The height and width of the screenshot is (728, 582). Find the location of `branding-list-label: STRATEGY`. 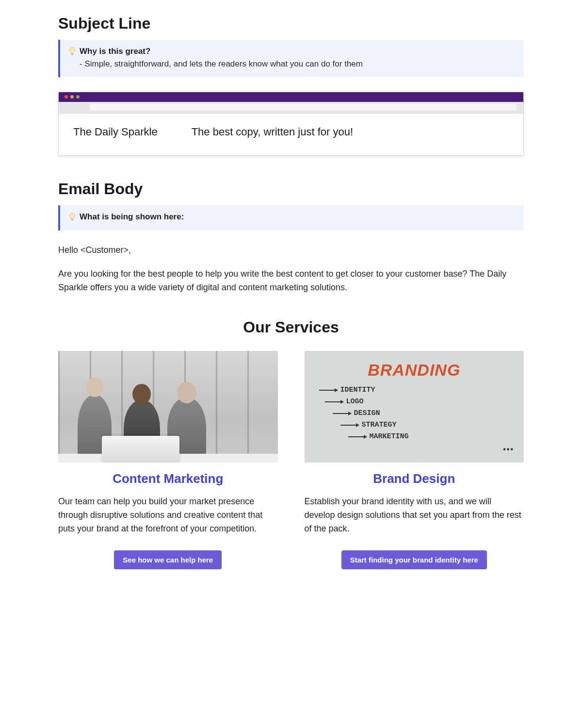

branding-list-label: STRATEGY is located at coordinates (379, 425).